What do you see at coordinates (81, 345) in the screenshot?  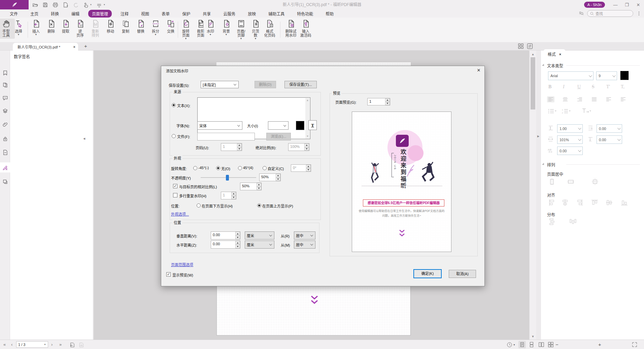 I see `next-view-icon` at bounding box center [81, 345].